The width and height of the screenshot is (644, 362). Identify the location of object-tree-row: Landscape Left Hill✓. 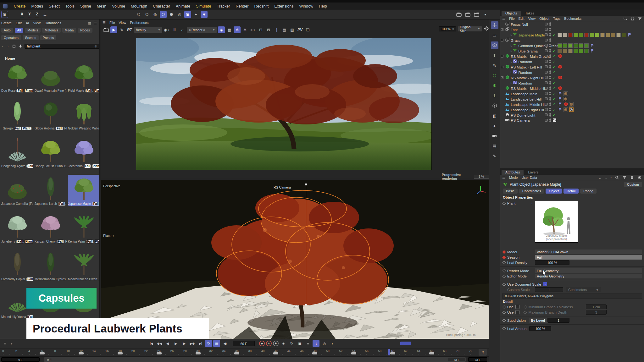
(572, 99).